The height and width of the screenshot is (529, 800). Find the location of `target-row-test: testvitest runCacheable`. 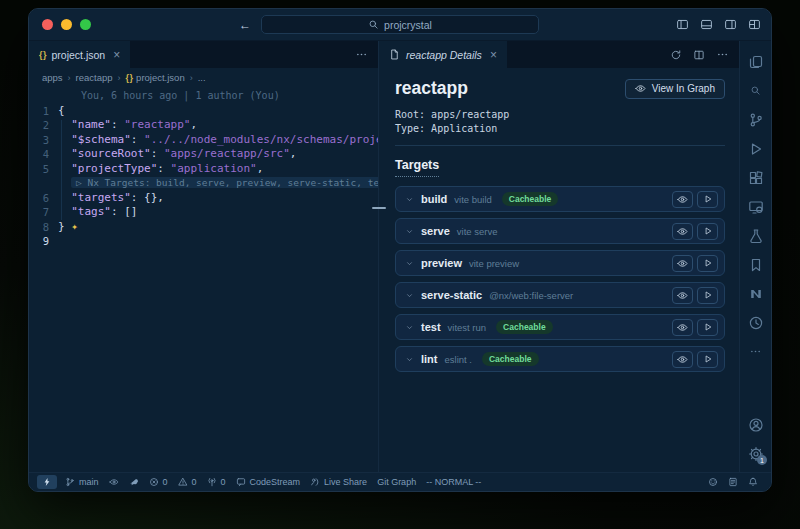

target-row-test: testvitest runCacheable is located at coordinates (560, 327).